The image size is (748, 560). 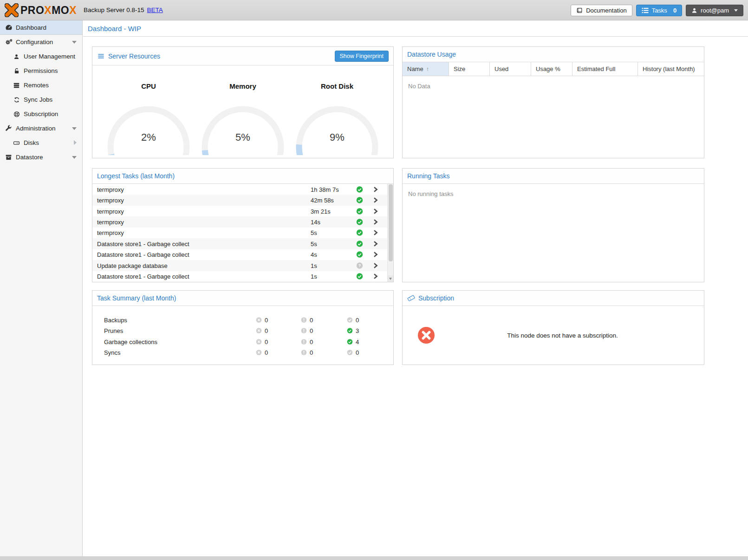 What do you see at coordinates (243, 56) in the screenshot?
I see `server-resources-header: Server Resources Show Fingerprint` at bounding box center [243, 56].